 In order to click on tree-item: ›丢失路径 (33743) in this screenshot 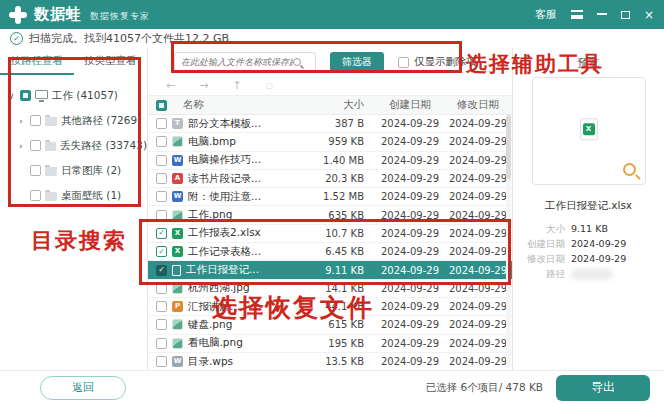, I will do `click(74, 146)`.